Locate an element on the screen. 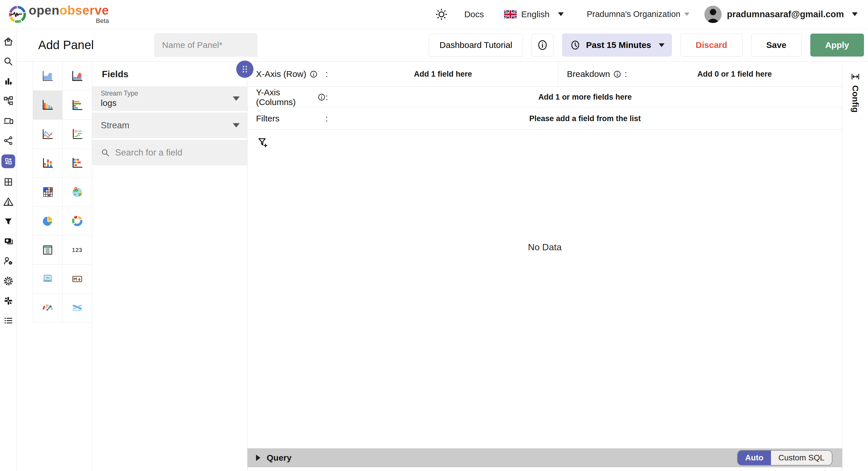 The height and width of the screenshot is (471, 868). stream-type-value: logs is located at coordinates (119, 103).